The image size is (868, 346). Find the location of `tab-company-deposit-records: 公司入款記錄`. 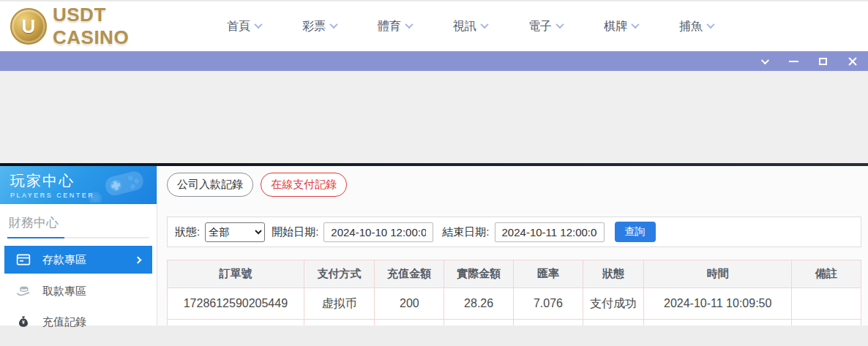

tab-company-deposit-records: 公司入款記錄 is located at coordinates (210, 184).